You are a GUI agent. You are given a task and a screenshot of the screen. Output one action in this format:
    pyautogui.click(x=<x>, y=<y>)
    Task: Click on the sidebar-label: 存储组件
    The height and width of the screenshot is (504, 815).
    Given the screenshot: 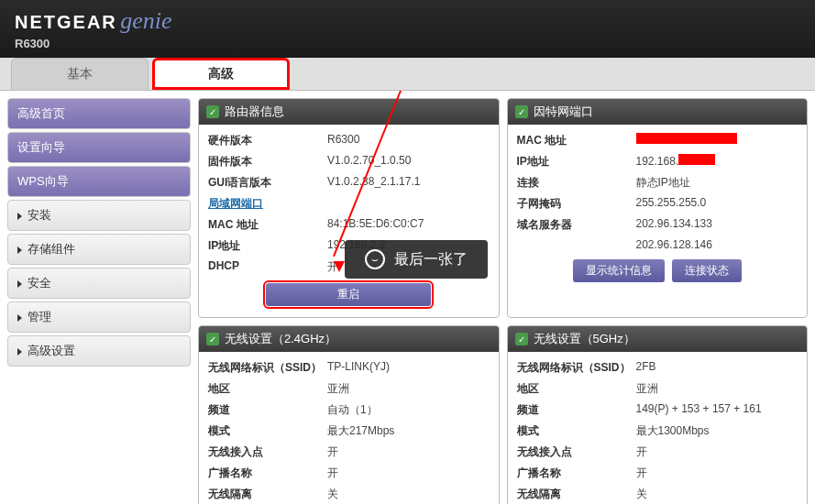 What is the action you would take?
    pyautogui.click(x=51, y=249)
    